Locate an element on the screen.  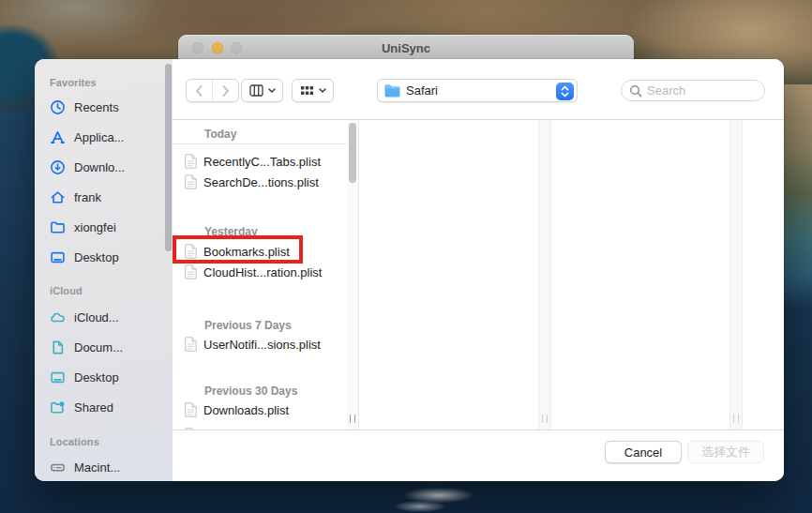
sidebar-item-label: frank is located at coordinates (88, 197).